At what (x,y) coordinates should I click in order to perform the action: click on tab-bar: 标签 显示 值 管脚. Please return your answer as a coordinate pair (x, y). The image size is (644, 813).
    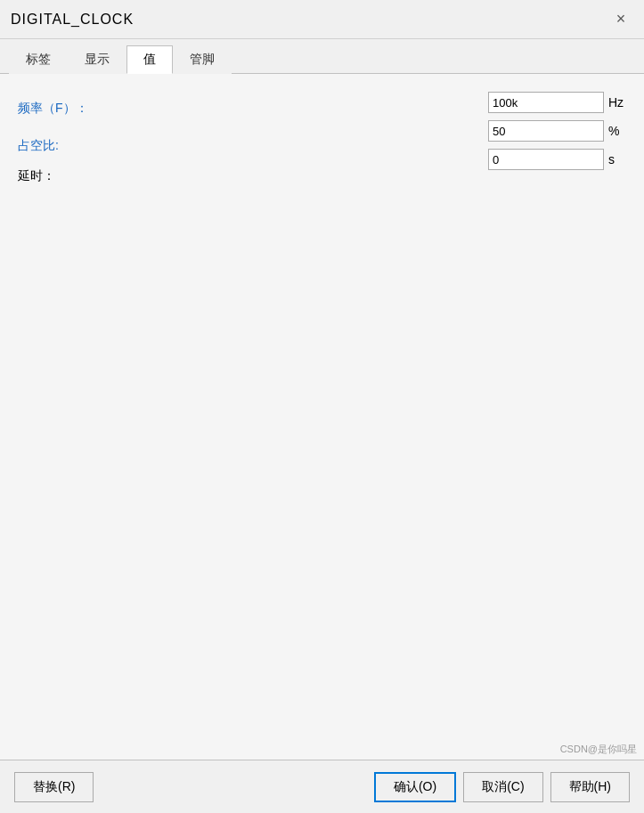
    Looking at the image, I should click on (322, 57).